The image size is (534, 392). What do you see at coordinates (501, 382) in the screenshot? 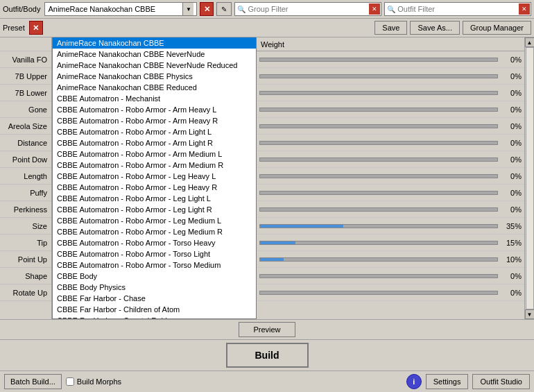
I see `outfit-studio-button: Outfit Studio` at bounding box center [501, 382].